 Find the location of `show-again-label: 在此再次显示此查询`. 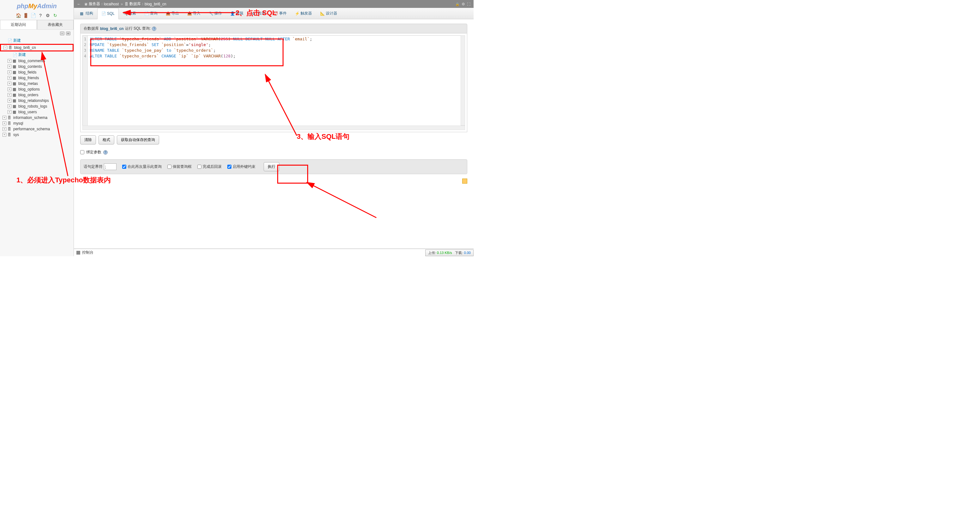

show-again-label: 在此再次显示此查询 is located at coordinates (145, 167).